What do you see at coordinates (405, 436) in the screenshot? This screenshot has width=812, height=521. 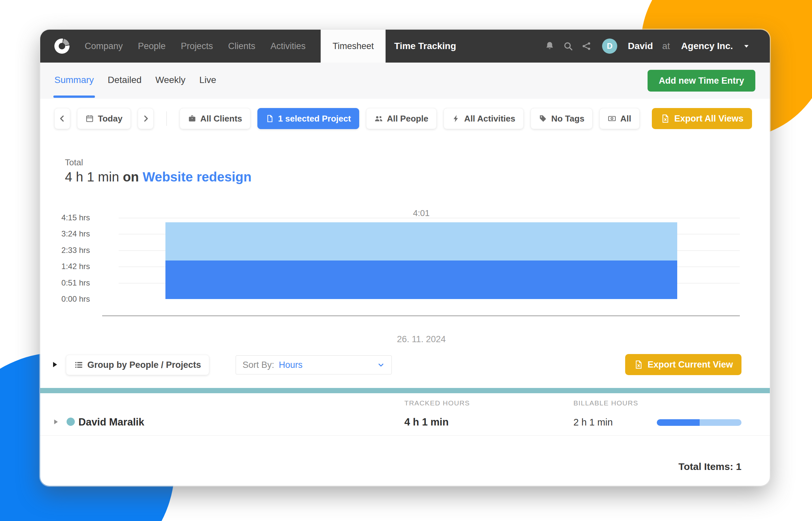 I see `row-separator` at bounding box center [405, 436].